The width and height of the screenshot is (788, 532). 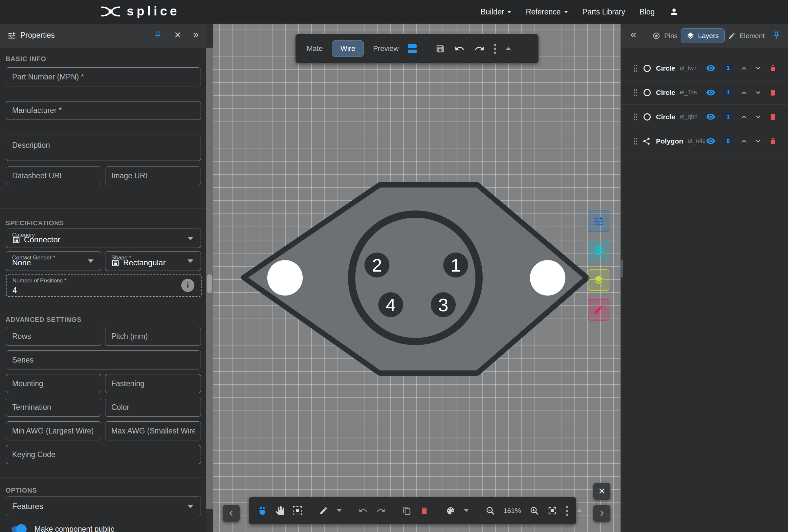 What do you see at coordinates (451, 511) in the screenshot?
I see `appearance-button` at bounding box center [451, 511].